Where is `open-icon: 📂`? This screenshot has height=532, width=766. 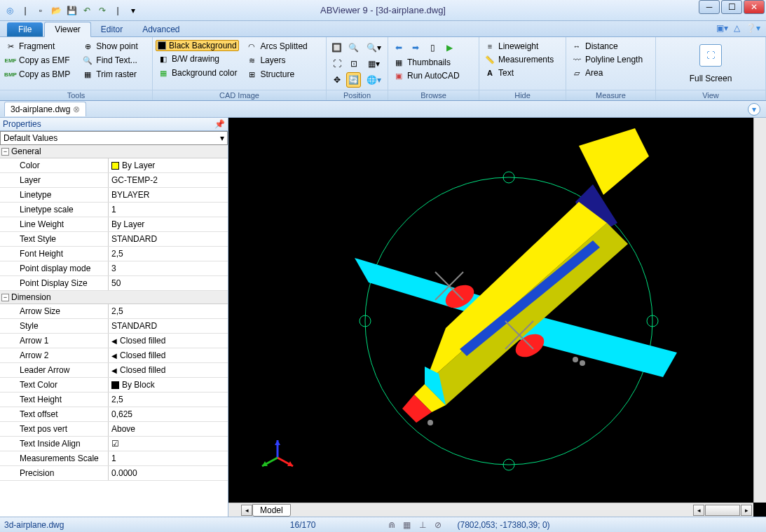
open-icon: 📂 is located at coordinates (56, 11).